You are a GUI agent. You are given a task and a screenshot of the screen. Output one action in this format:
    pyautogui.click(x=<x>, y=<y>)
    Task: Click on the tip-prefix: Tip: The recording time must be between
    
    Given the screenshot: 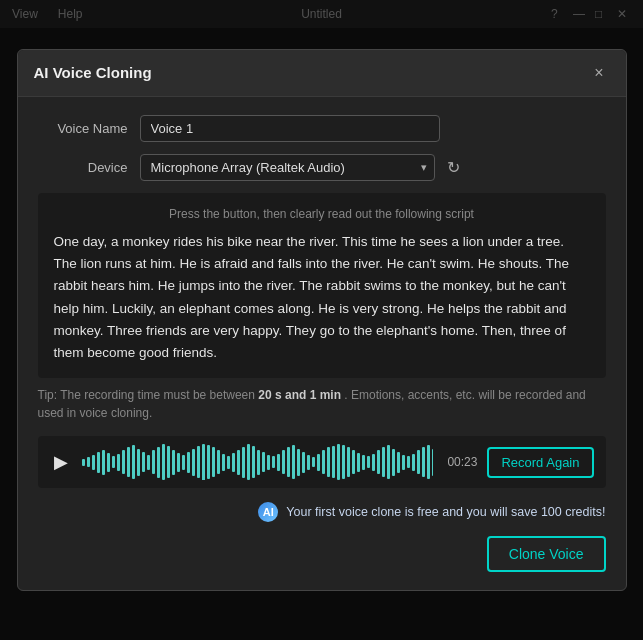 What is the action you would take?
    pyautogui.click(x=148, y=395)
    